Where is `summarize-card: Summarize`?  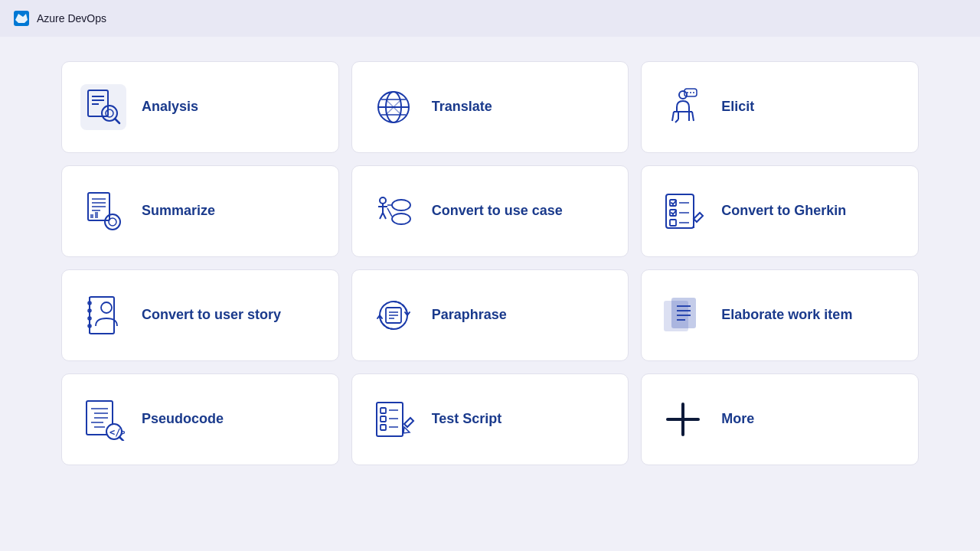
summarize-card: Summarize is located at coordinates (201, 211).